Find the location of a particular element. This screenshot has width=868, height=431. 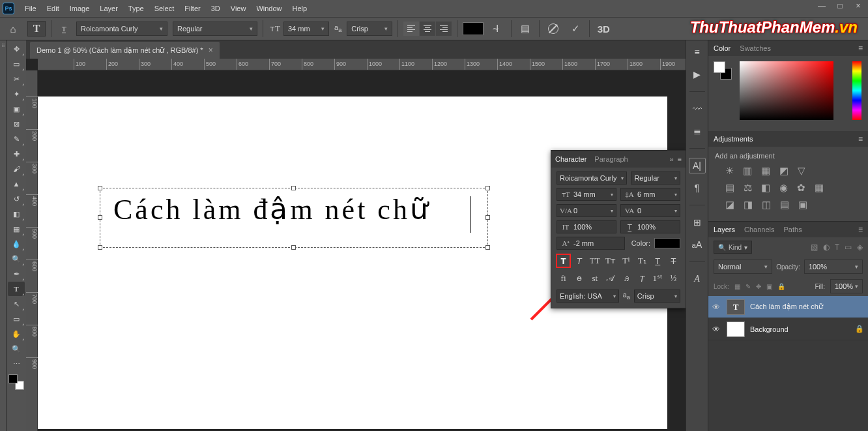

layer-filter-kind: 🔍 Kind ▾ is located at coordinates (732, 247).